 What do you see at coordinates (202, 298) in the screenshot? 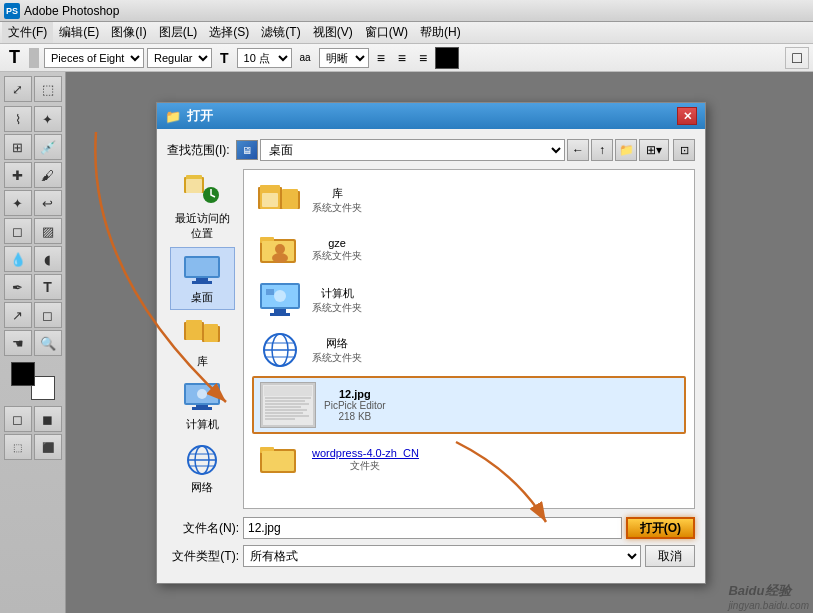
I see `nav-desktop-label: 桌面` at bounding box center [202, 298].